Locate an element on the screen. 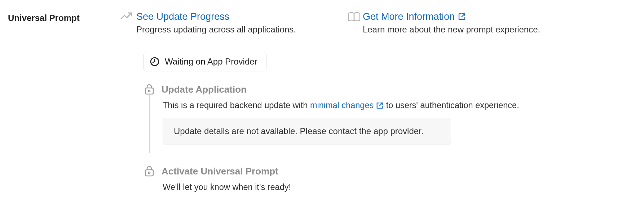  step-activate-desc: We'll let you know when it's ready! is located at coordinates (400, 187).